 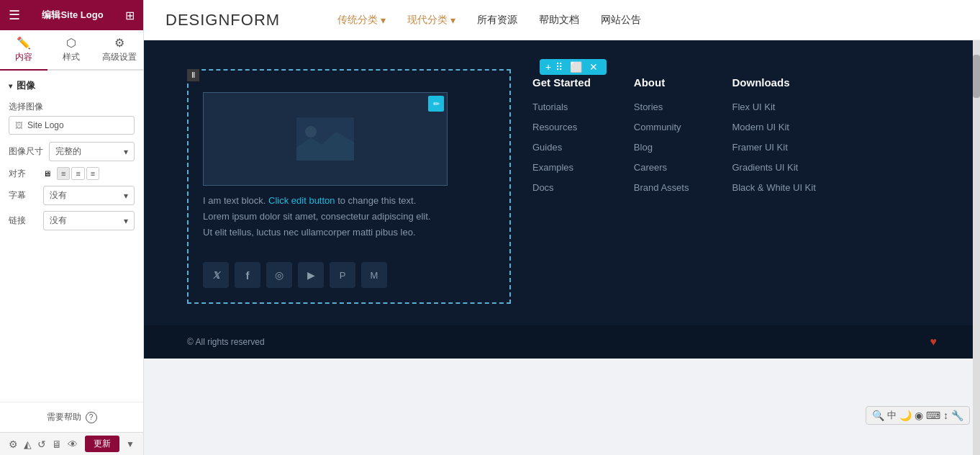 I want to click on link-resources: Resources, so click(x=555, y=127).